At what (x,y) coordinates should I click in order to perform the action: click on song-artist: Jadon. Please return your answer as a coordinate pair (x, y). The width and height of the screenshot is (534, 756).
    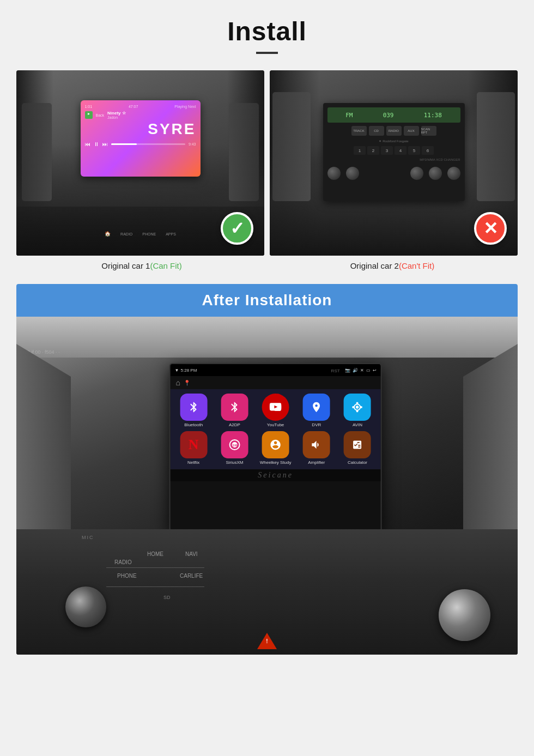
    Looking at the image, I should click on (151, 118).